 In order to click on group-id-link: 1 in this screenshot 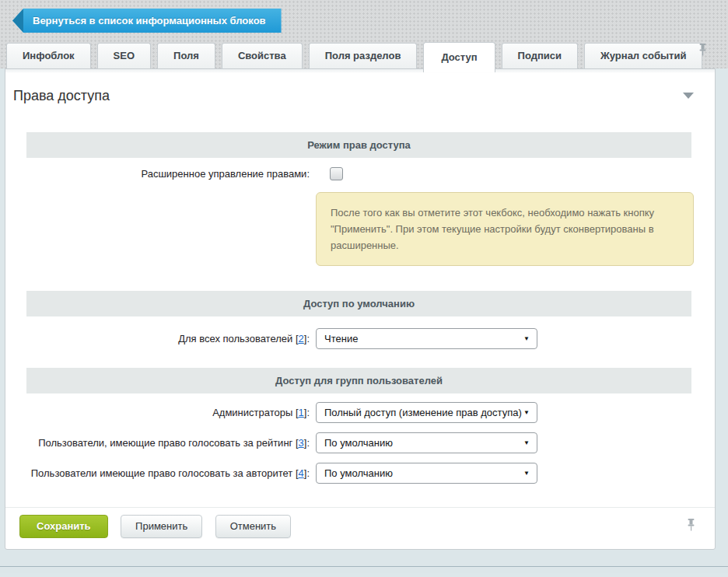, I will do `click(302, 412)`.